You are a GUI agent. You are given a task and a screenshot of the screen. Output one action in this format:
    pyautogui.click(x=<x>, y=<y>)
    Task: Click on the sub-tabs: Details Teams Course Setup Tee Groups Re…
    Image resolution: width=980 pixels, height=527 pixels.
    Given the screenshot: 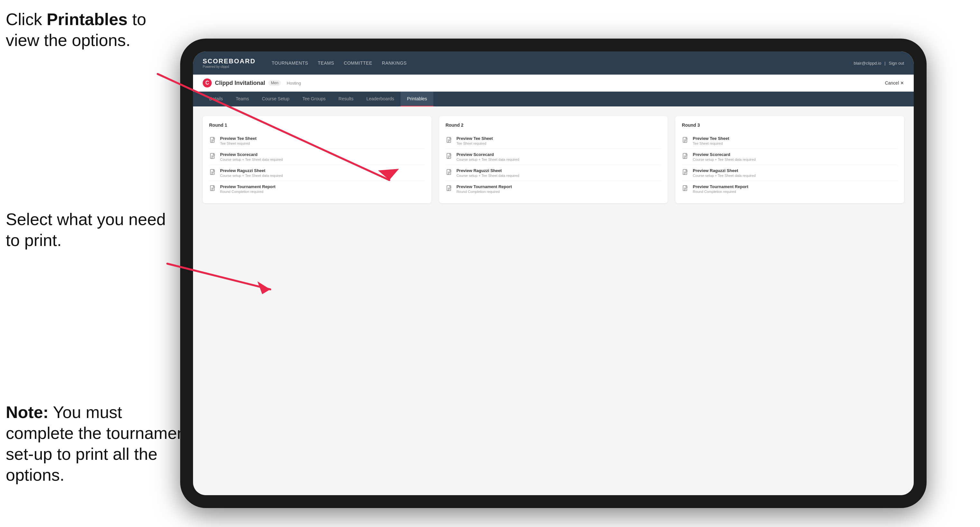 What is the action you would take?
    pyautogui.click(x=553, y=99)
    